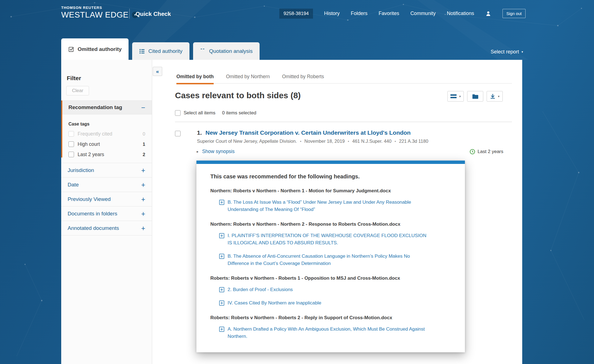 The image size is (594, 364). What do you see at coordinates (328, 260) in the screenshot?
I see `heading-link-text: B. The Absence of Anti-Concurrent Causat…` at bounding box center [328, 260].